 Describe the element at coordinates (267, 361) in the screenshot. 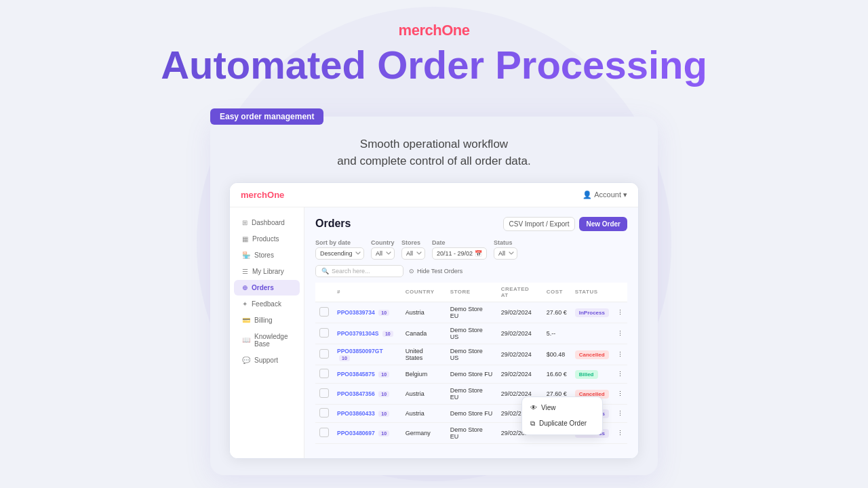

I see `sidebar-item-support: 💬 Support` at that location.